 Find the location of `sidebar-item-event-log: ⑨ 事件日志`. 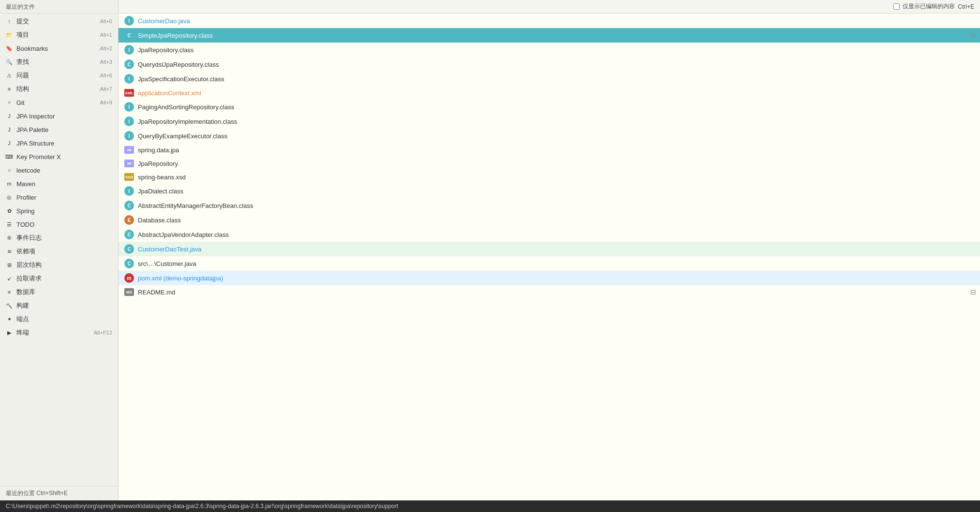

sidebar-item-event-log: ⑨ 事件日志 is located at coordinates (59, 238).